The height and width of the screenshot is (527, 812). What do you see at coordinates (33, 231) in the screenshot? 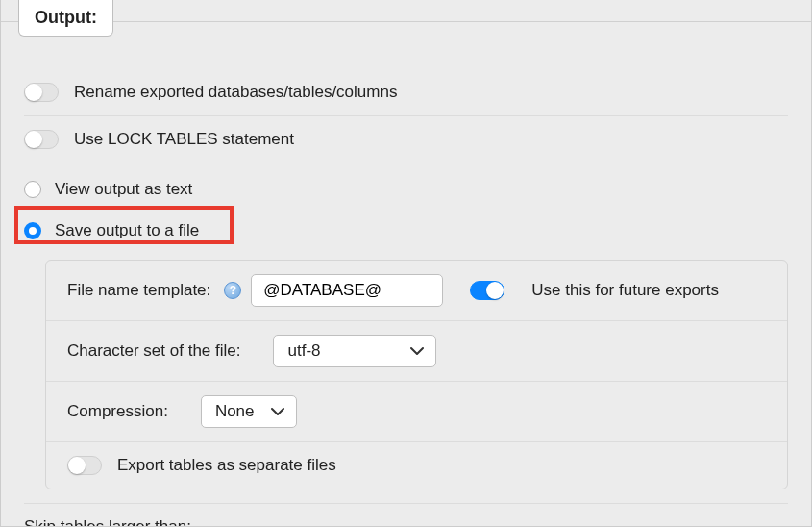
I see `save-file-radio` at bounding box center [33, 231].